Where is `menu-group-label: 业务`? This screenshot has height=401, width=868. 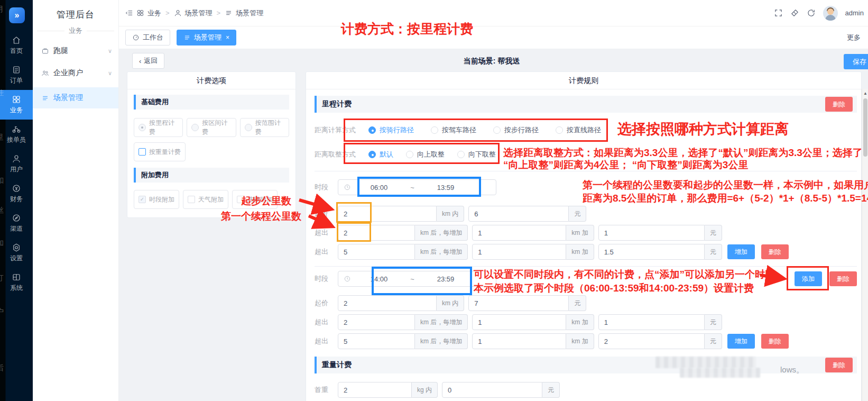
menu-group-label: 业务 is located at coordinates (76, 31).